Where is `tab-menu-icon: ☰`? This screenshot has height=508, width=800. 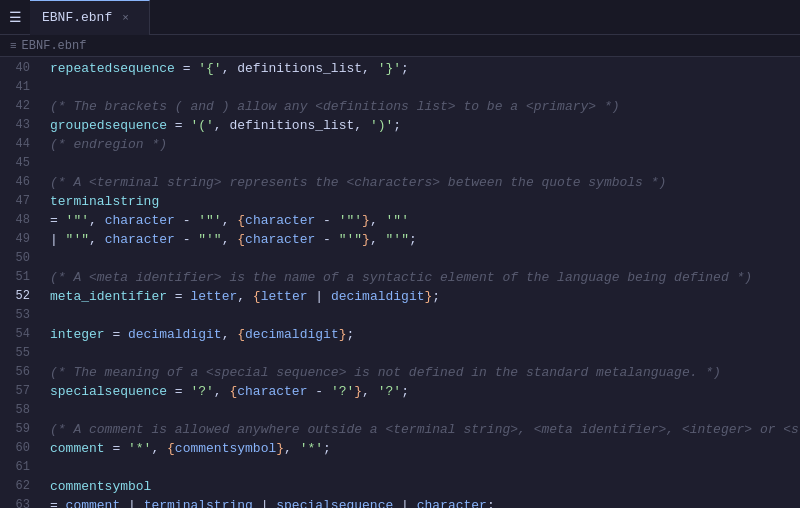
tab-menu-icon: ☰ is located at coordinates (15, 18).